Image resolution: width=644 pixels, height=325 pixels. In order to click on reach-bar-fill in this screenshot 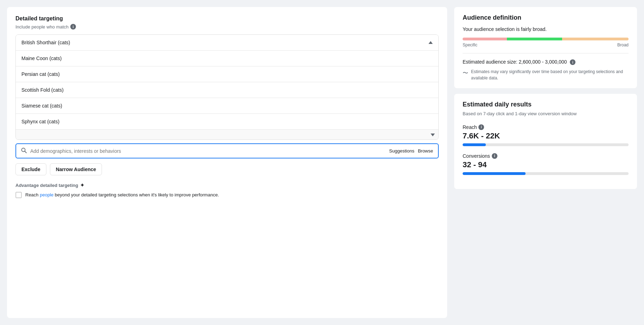, I will do `click(474, 145)`.